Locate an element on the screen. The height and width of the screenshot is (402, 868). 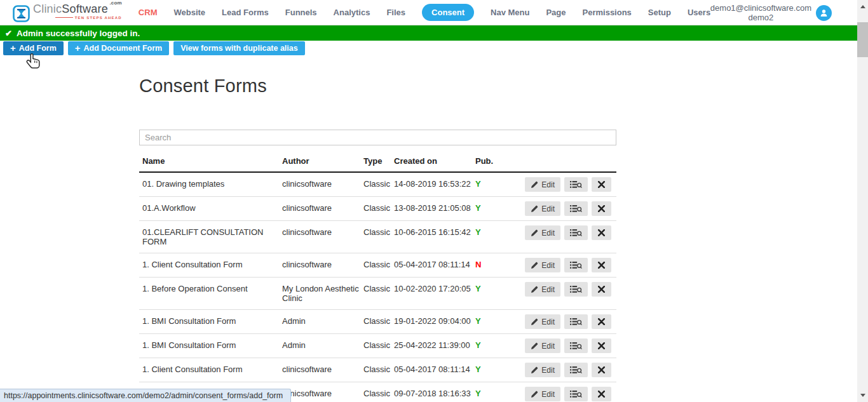
cell-pub: N is located at coordinates (497, 265).